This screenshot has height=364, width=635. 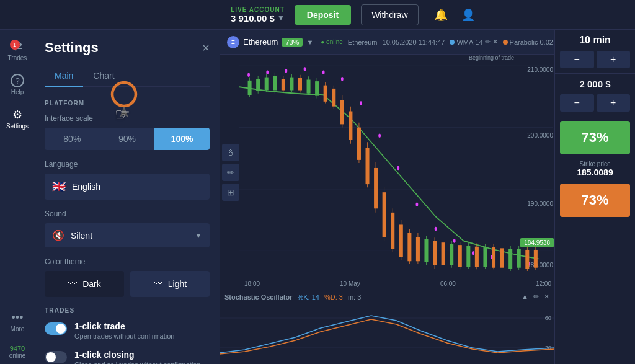 I want to click on dark-theme-button: 〰 Dark, so click(x=84, y=284).